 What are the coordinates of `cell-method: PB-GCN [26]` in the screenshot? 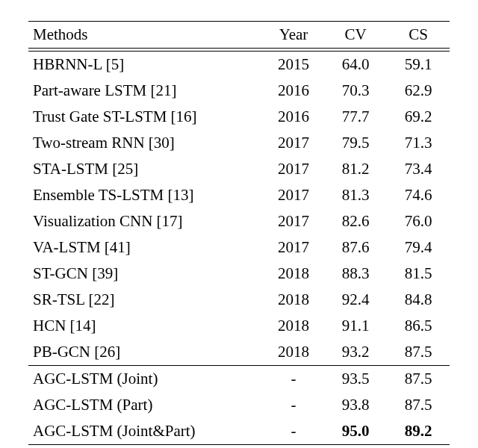 It's located at (146, 352).